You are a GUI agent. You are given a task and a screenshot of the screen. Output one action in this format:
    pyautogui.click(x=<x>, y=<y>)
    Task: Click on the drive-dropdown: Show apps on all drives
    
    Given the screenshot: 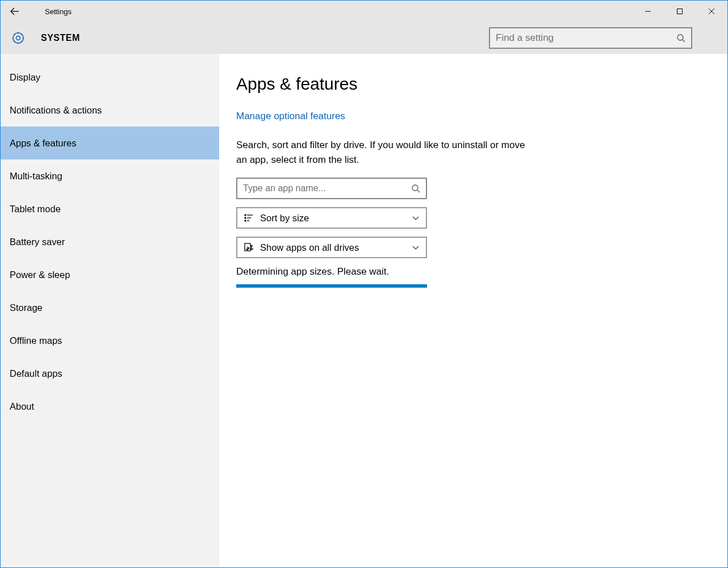 What is the action you would take?
    pyautogui.click(x=332, y=247)
    